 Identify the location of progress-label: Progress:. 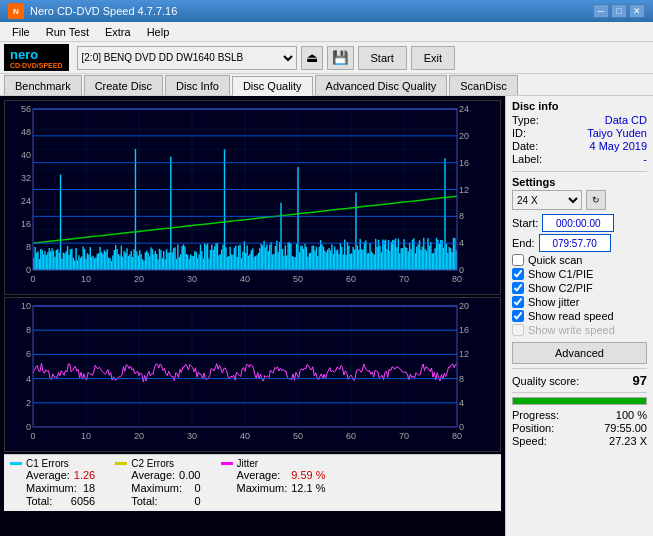
(536, 415).